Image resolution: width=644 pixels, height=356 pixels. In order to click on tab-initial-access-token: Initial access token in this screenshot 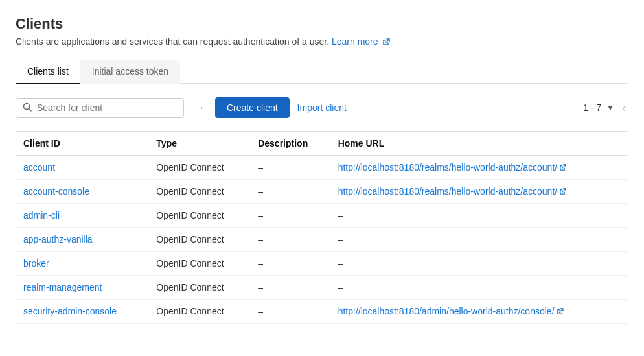, I will do `click(130, 72)`.